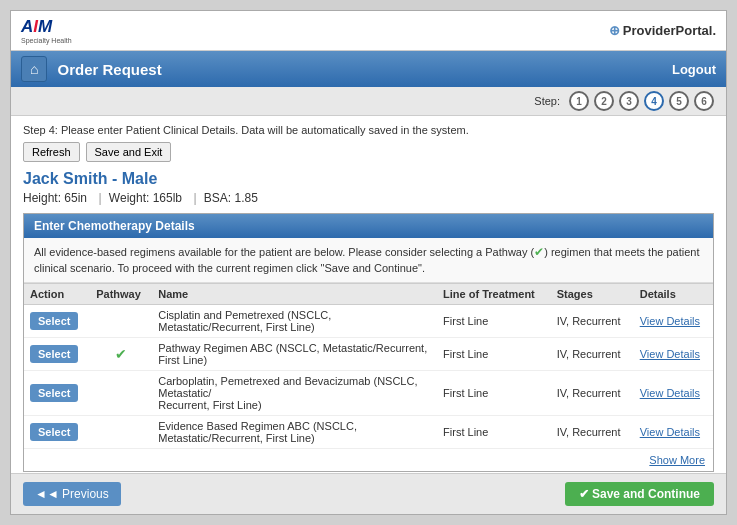  What do you see at coordinates (694, 70) in the screenshot?
I see `logout-button: Logout` at bounding box center [694, 70].